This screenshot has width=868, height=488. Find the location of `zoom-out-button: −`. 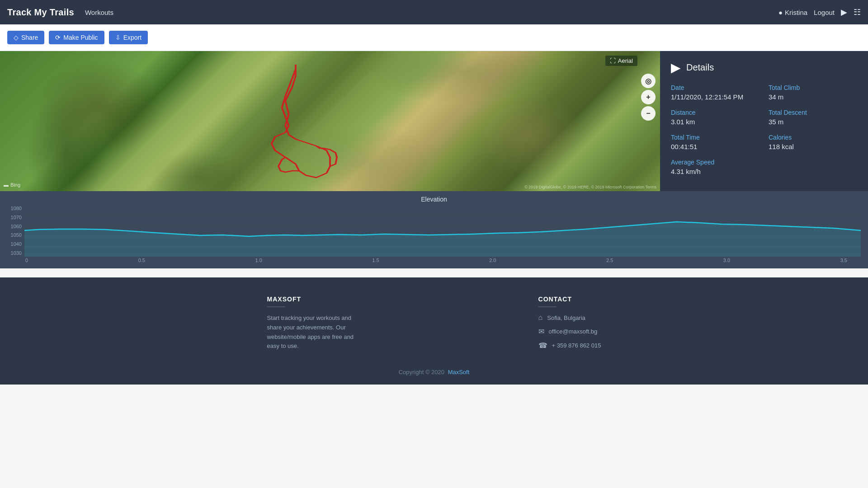

zoom-out-button: − is located at coordinates (648, 113).